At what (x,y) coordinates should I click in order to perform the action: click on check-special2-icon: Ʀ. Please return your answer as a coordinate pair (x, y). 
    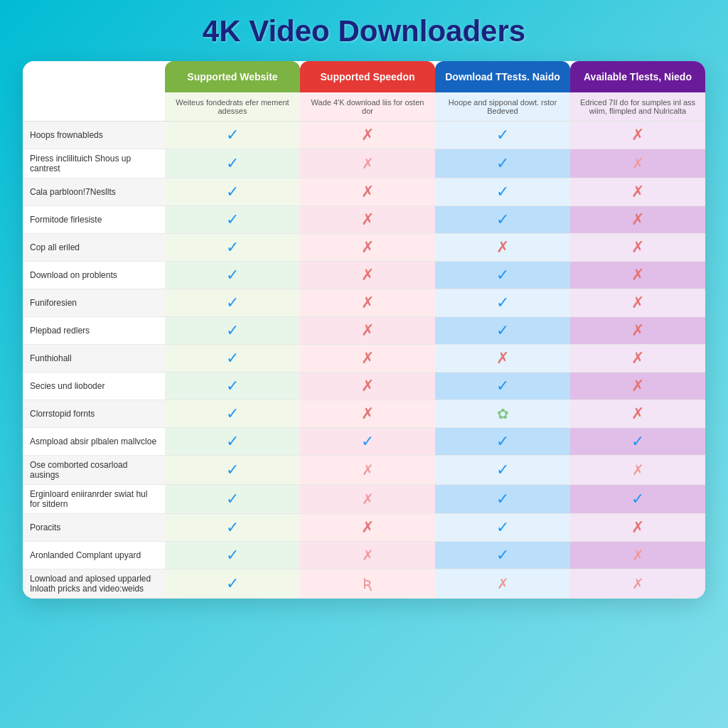
    Looking at the image, I should click on (368, 584).